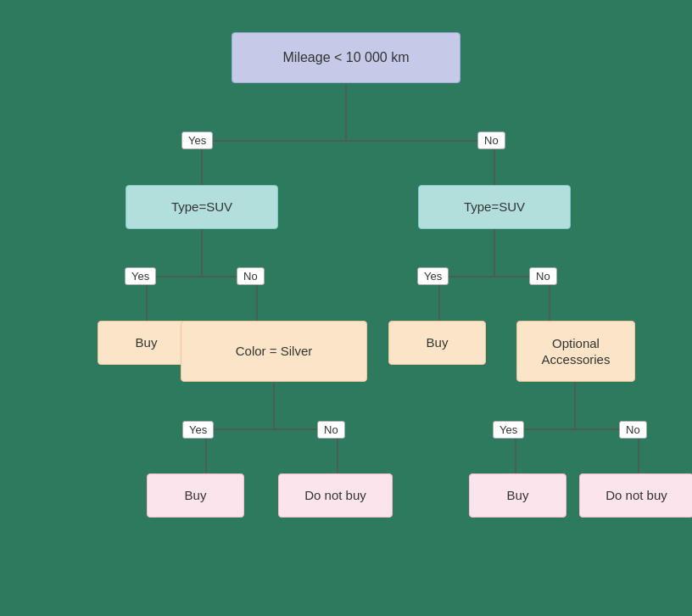 The image size is (692, 616). What do you see at coordinates (576, 351) in the screenshot?
I see `optional-accessories-node: Optional Accessories` at bounding box center [576, 351].